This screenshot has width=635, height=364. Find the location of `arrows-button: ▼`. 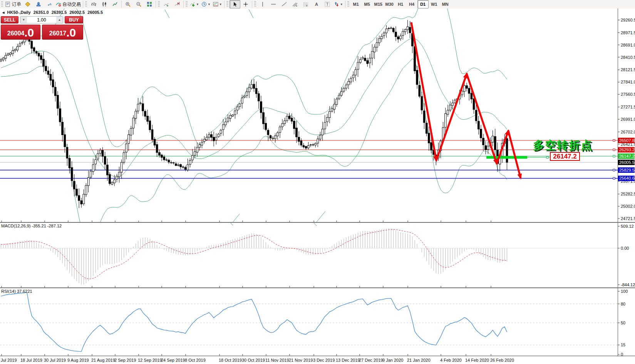

arrows-button: ▼ is located at coordinates (338, 4).